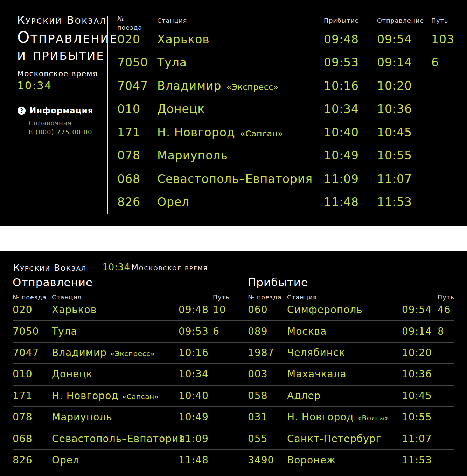  Describe the element at coordinates (350, 86) in the screenshot. I see `arrival-time: 10:16` at that location.